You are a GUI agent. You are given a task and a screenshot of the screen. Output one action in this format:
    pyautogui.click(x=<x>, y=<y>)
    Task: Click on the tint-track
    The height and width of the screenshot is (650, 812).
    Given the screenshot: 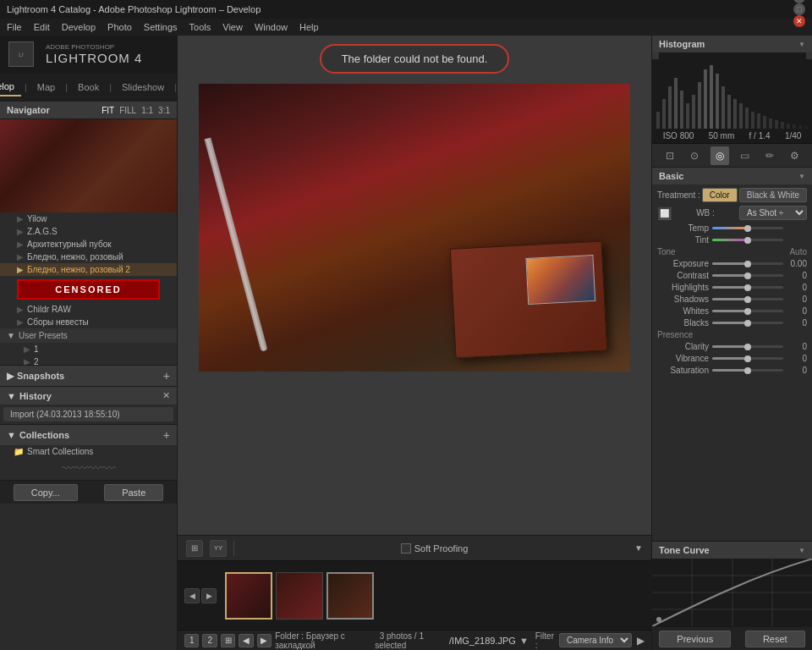 What is the action you would take?
    pyautogui.click(x=748, y=240)
    